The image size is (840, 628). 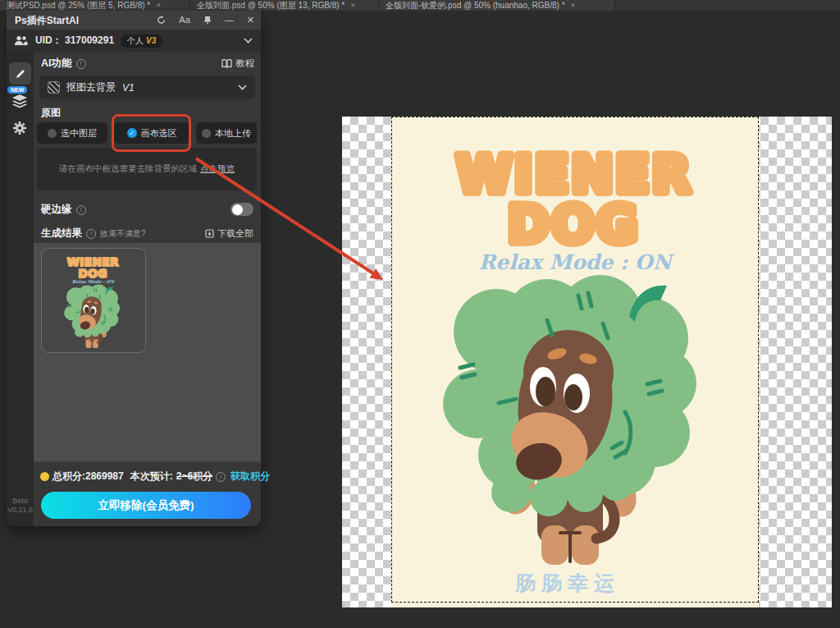 I want to click on results-section-label: 生成结果, so click(x=62, y=233).